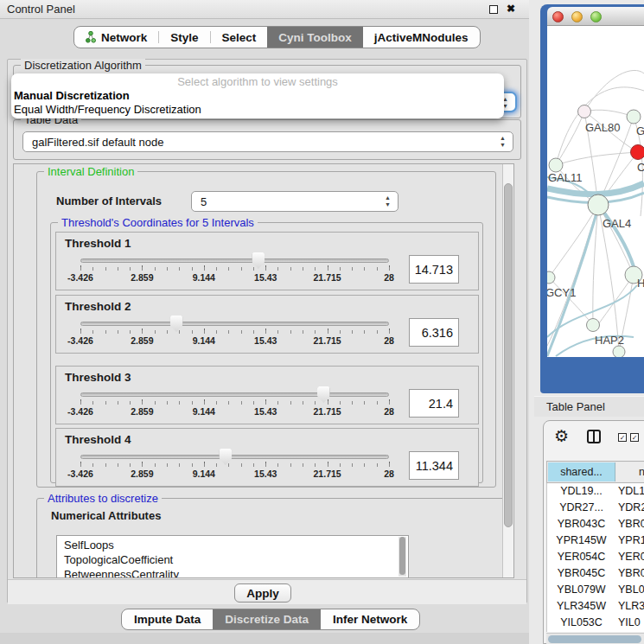  I want to click on table-row: YBL079WYBL0, so click(596, 590).